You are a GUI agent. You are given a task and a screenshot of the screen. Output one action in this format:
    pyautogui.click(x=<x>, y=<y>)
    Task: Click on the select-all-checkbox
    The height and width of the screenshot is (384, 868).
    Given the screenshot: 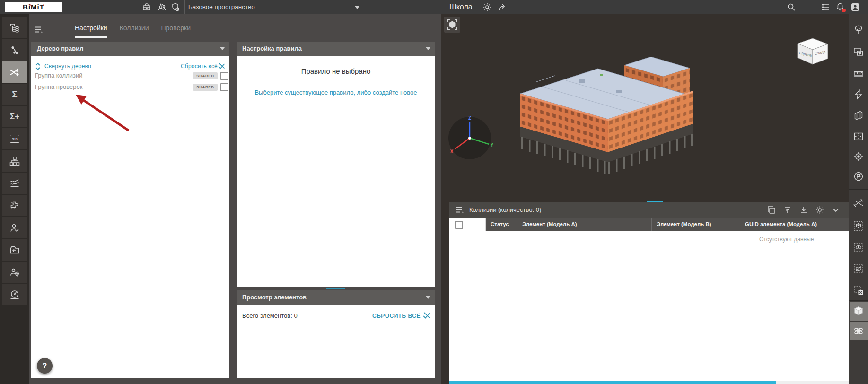 What is the action you would take?
    pyautogui.click(x=459, y=225)
    